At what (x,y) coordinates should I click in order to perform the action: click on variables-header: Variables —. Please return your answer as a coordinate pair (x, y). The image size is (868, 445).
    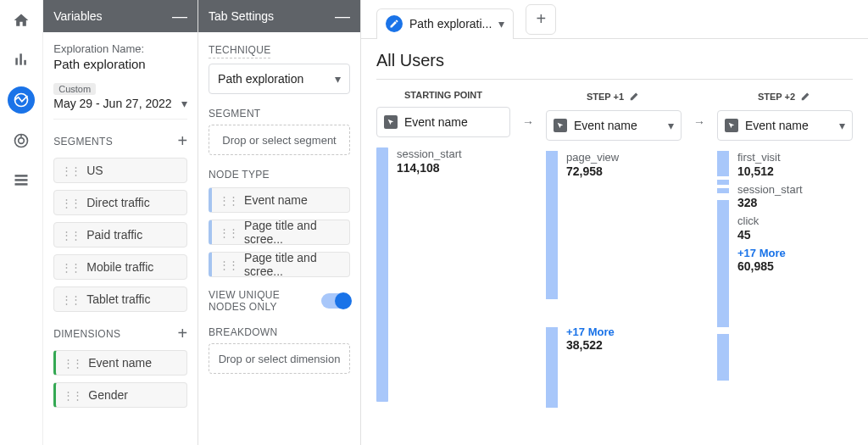
    Looking at the image, I should click on (120, 16).